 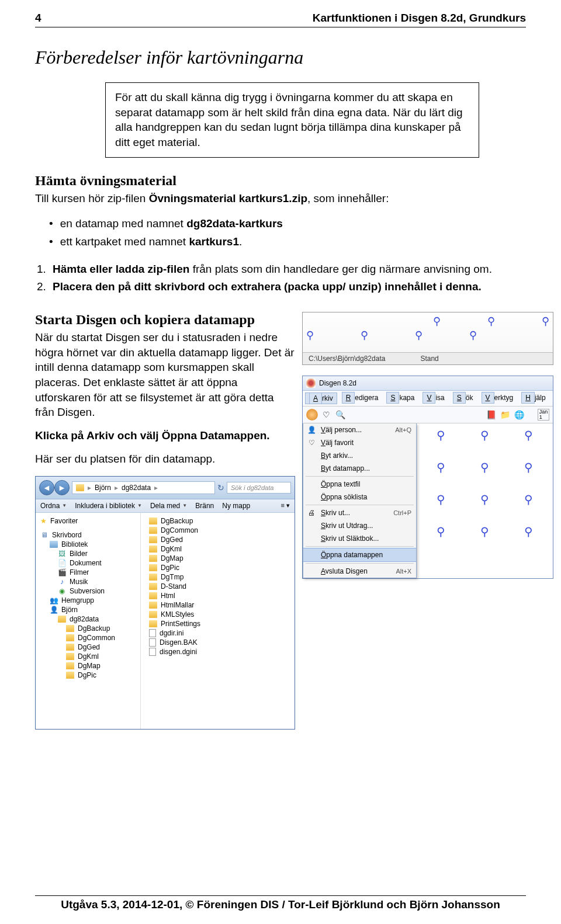 What do you see at coordinates (88, 619) in the screenshot?
I see `nav-item: dg82data` at bounding box center [88, 619].